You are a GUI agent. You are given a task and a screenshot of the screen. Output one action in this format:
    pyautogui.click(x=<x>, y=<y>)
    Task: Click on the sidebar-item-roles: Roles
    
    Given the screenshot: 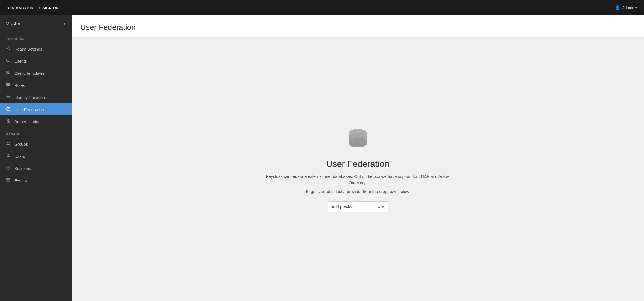 What is the action you would take?
    pyautogui.click(x=36, y=85)
    